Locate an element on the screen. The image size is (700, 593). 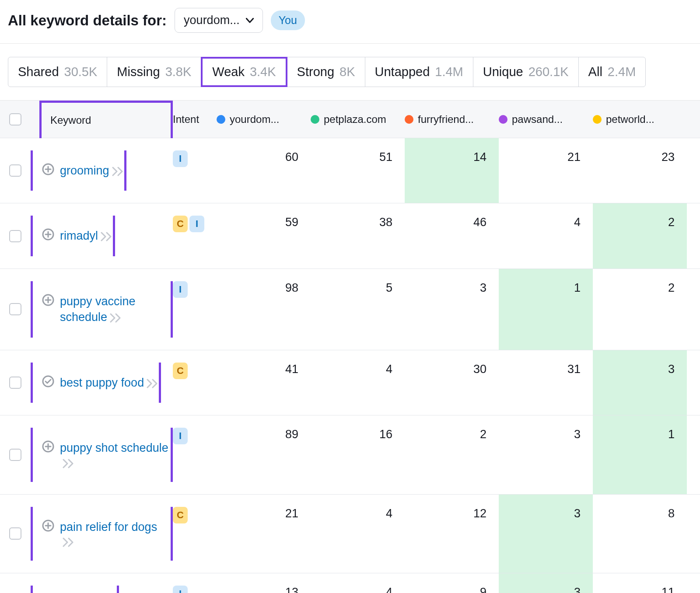
rank-value: 38 is located at coordinates (386, 222).